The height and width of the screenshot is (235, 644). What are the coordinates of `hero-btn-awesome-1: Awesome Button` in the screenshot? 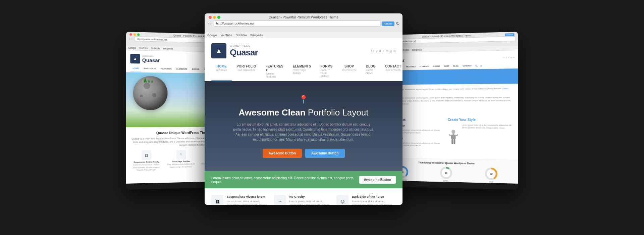 It's located at (282, 153).